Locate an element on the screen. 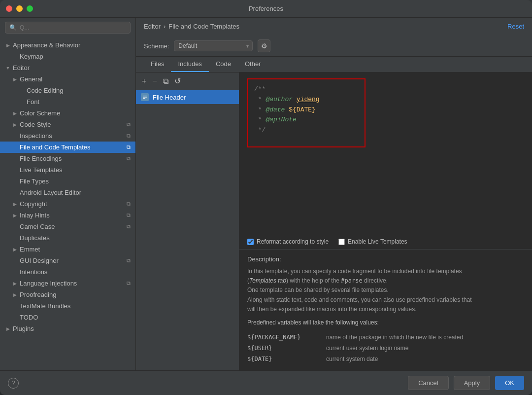  search-input is located at coordinates (73, 28).